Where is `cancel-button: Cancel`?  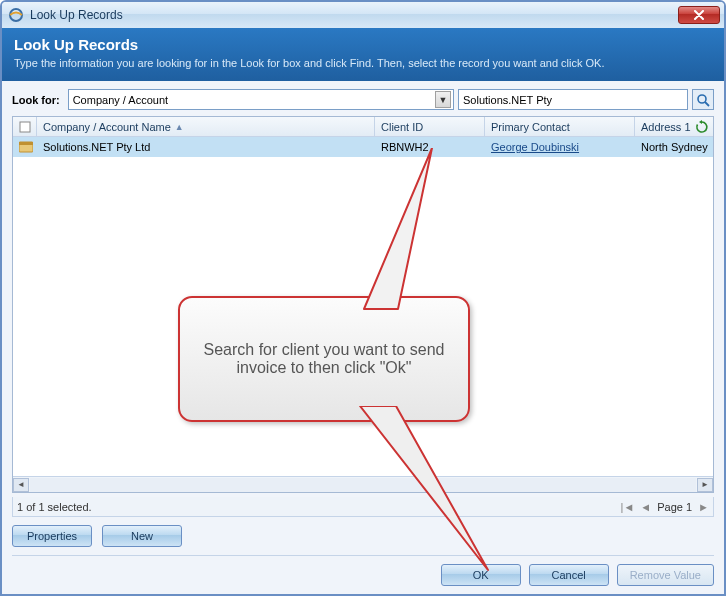
cancel-button: Cancel is located at coordinates (569, 575).